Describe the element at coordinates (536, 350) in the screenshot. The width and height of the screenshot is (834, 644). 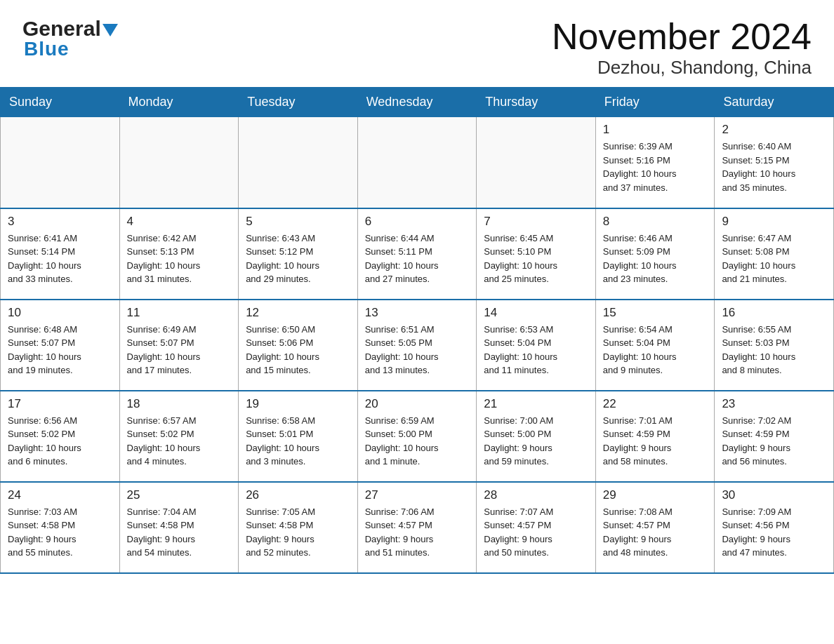
I see `day-info: Sunrise: 6:53 AM Sunset: 5:04 PM Dayligh…` at that location.